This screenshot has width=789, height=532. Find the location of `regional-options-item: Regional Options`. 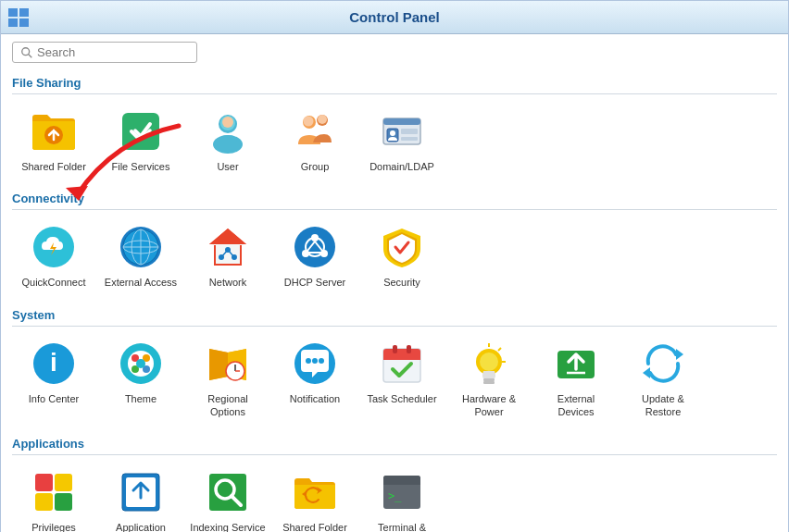

regional-options-item: Regional Options is located at coordinates (228, 379).